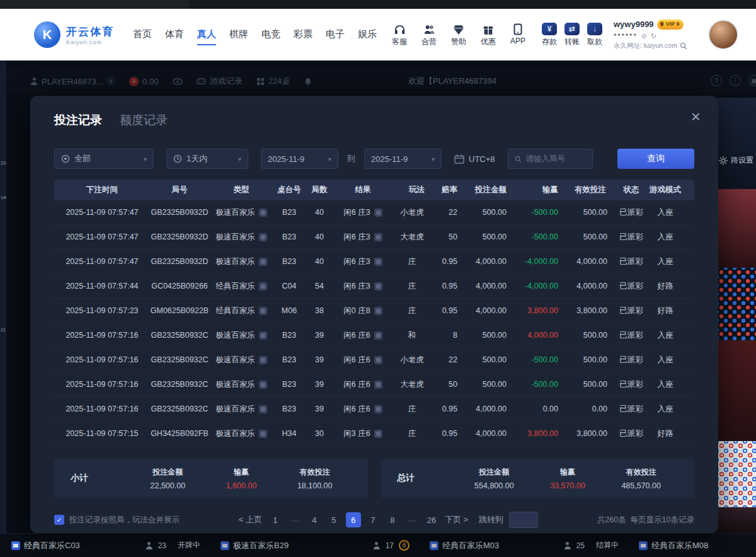 The height and width of the screenshot is (557, 756). What do you see at coordinates (175, 35) in the screenshot?
I see `nav-sports: 体育` at bounding box center [175, 35].